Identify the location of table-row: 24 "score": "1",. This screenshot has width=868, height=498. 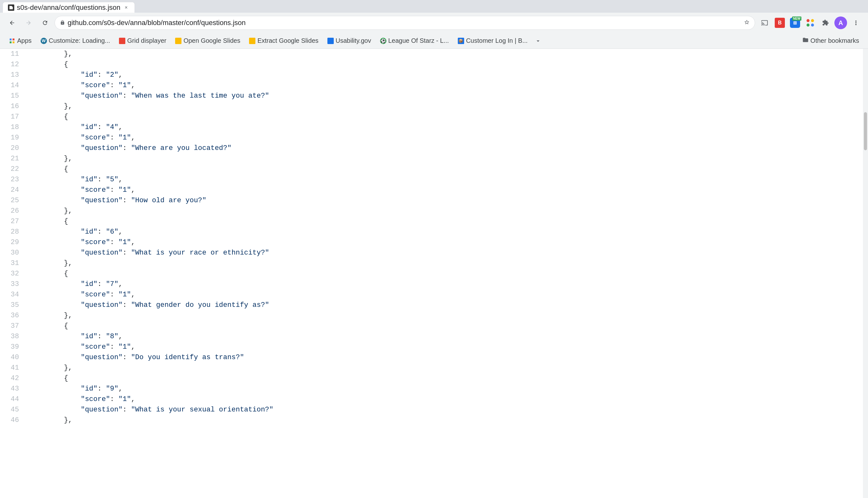
(431, 190).